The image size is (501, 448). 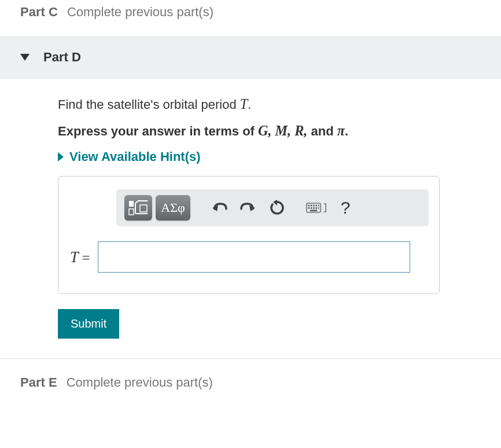 What do you see at coordinates (135, 157) in the screenshot?
I see `hints-label: View Available Hint(s)` at bounding box center [135, 157].